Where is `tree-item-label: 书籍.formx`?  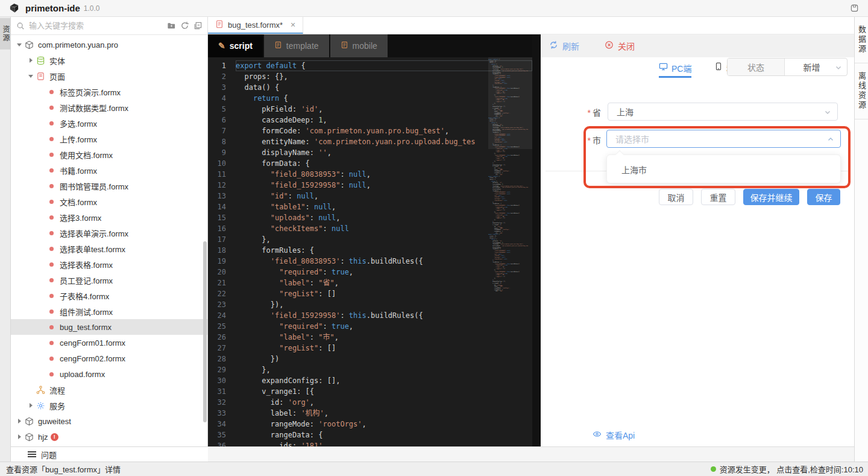
tree-item-label: 书籍.formx is located at coordinates (78, 170).